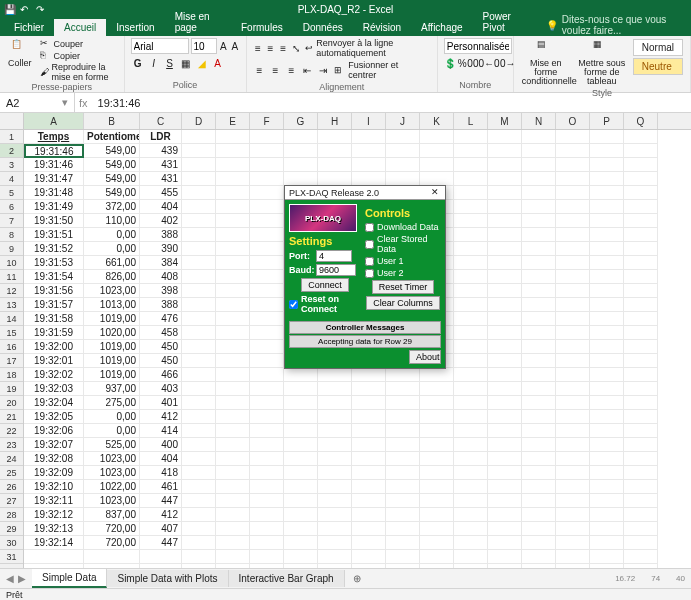  What do you see at coordinates (546, 63) in the screenshot?
I see `conditional-format-button: ▤Mise en forme conditionnelle` at bounding box center [546, 63].